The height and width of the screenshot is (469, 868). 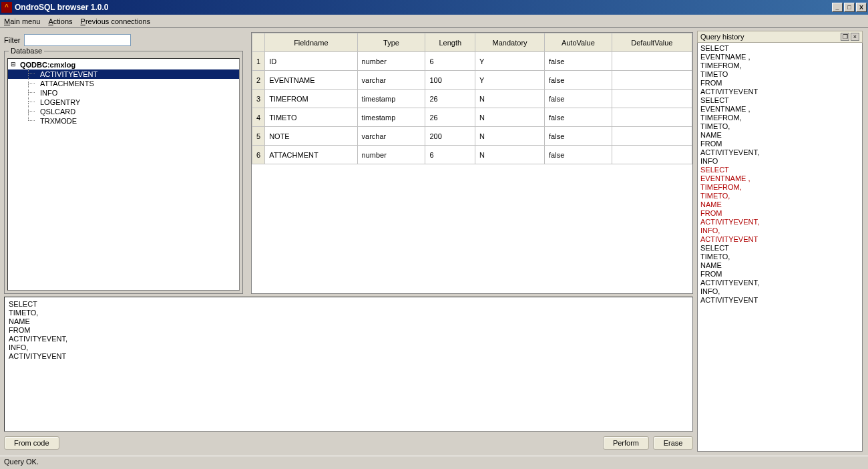 What do you see at coordinates (849, 7) in the screenshot?
I see `window-buttons: _ □ X` at bounding box center [849, 7].